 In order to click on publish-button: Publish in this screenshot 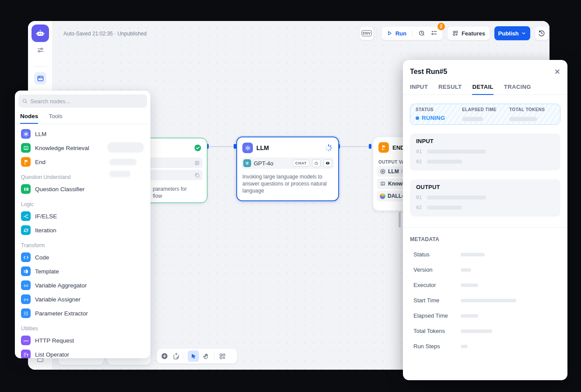, I will do `click(512, 33)`.